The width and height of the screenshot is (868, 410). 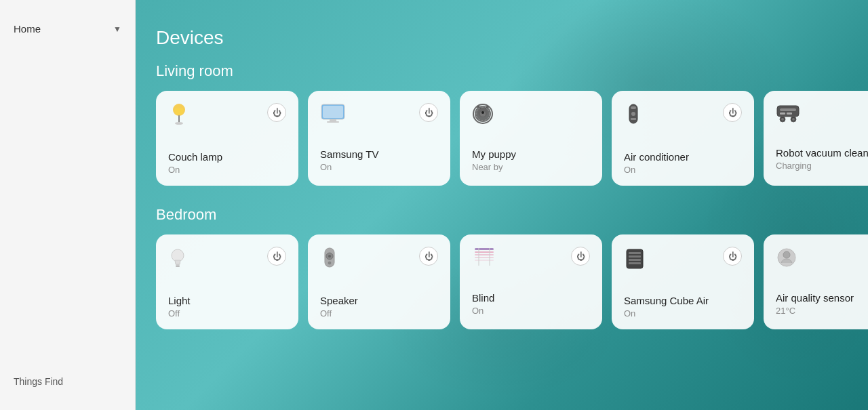 What do you see at coordinates (179, 117) in the screenshot?
I see `lamp-icon` at bounding box center [179, 117].